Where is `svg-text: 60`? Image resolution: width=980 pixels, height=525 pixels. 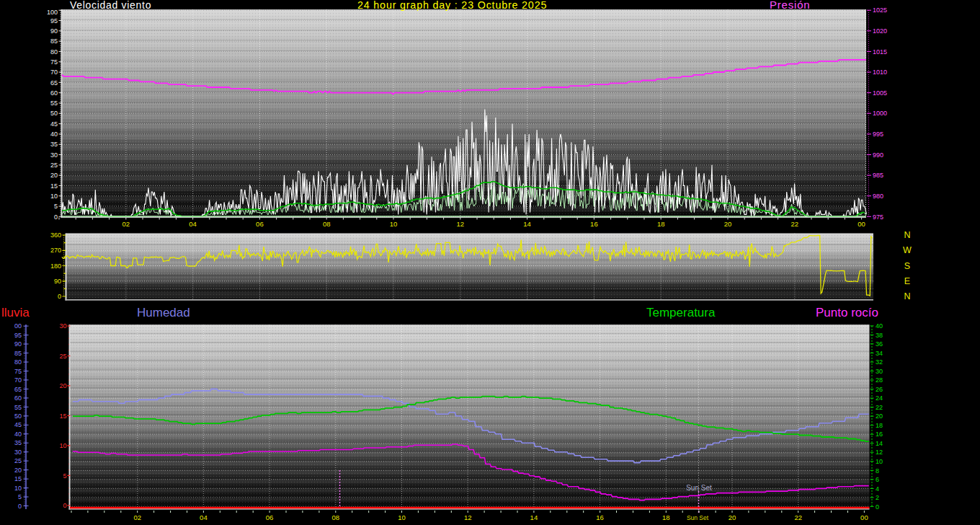 svg-text: 60 is located at coordinates (18, 398).